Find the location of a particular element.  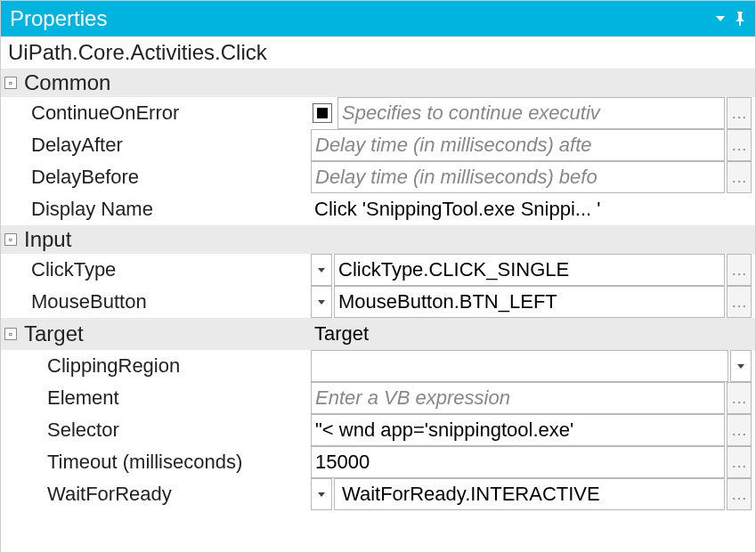

ellipsis-delay-after: … is located at coordinates (739, 145).